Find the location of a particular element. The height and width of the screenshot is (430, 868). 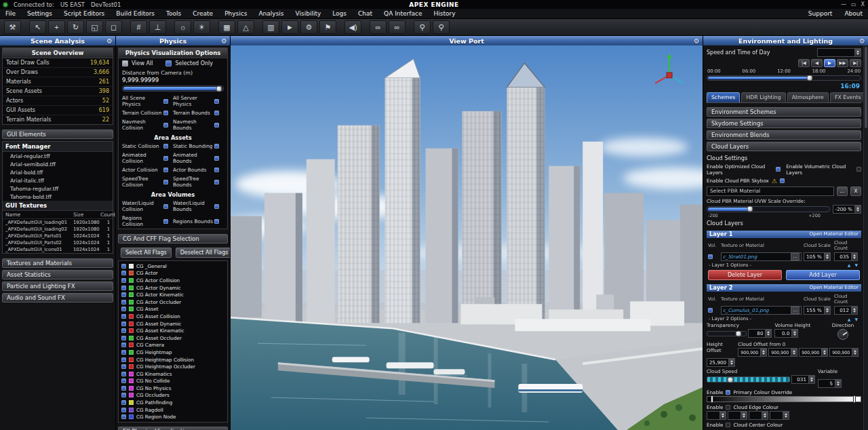

transparency-spinner: 80 is located at coordinates (760, 334).